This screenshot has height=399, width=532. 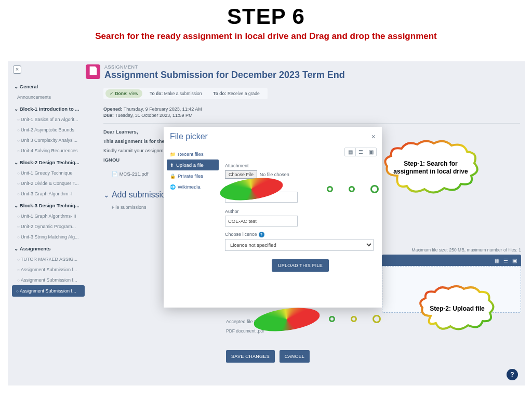 I want to click on no-file-chosen-text: No file chosen, so click(x=274, y=175).